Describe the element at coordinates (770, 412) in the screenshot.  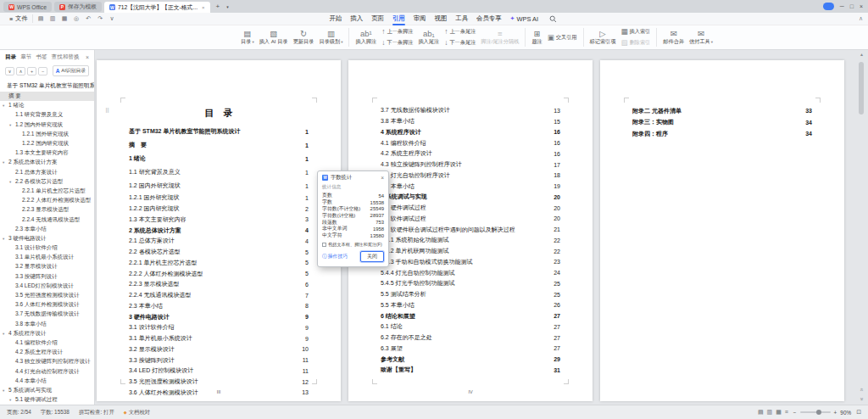
I see `view-mode-read-button: ▥` at that location.